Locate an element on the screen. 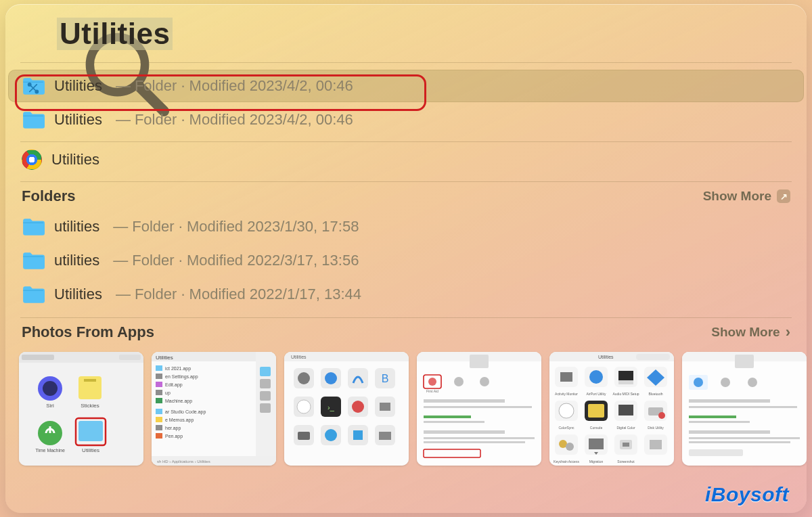  result-row-chrome-utilities: Utilities is located at coordinates (406, 160).